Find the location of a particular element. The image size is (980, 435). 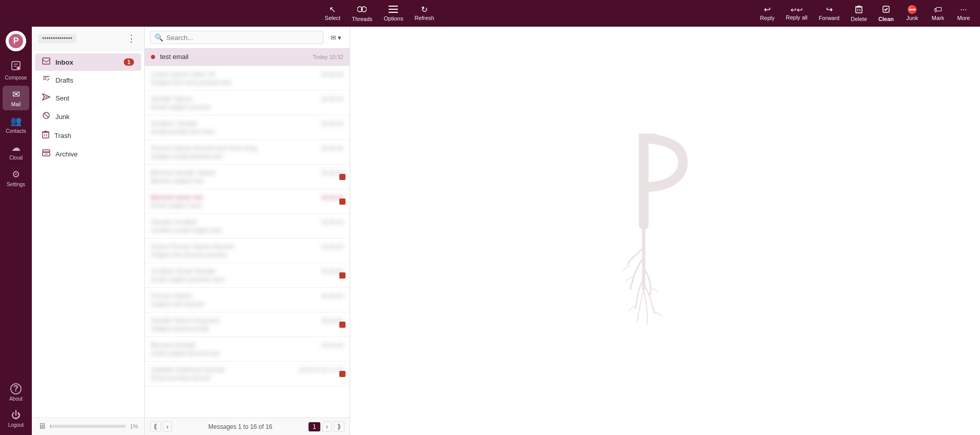

first-page-button: ⟪ is located at coordinates (155, 427).